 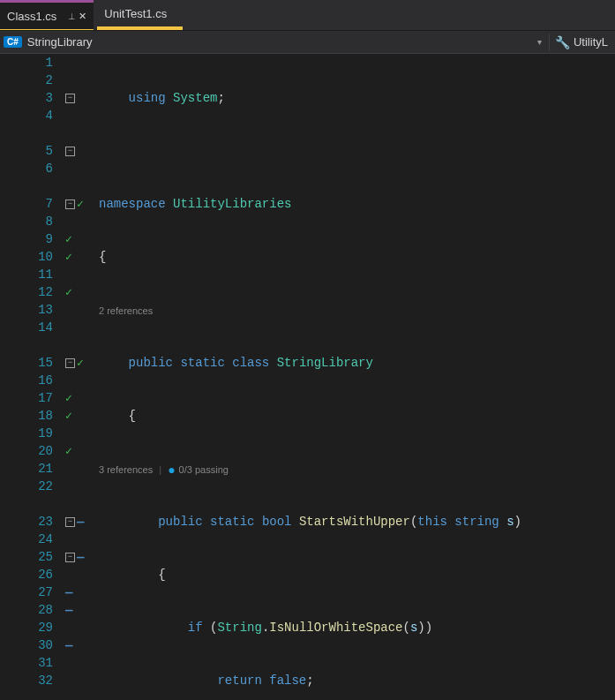 What do you see at coordinates (356, 469) in the screenshot?
I see `codelens-references: 3 references | ● 0/3 passing` at bounding box center [356, 469].